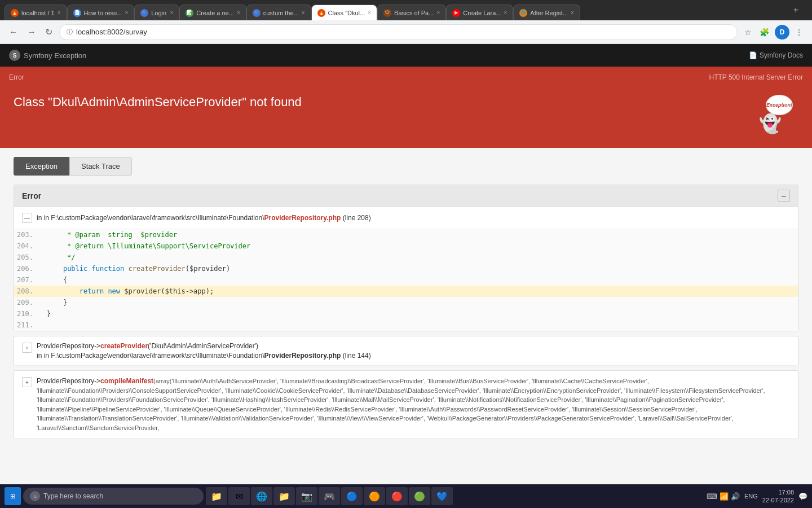 This screenshot has width=812, height=508. I want to click on ghost-body: 👻, so click(770, 124).